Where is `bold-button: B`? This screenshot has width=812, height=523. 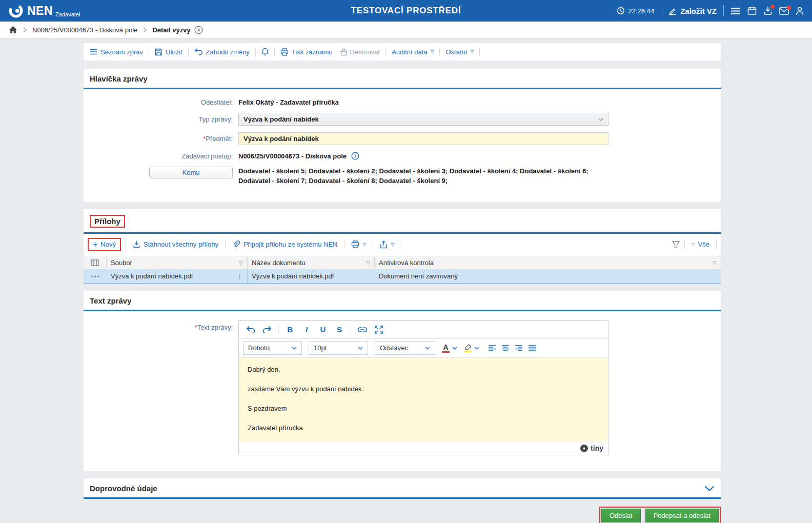 bold-button: B is located at coordinates (290, 330).